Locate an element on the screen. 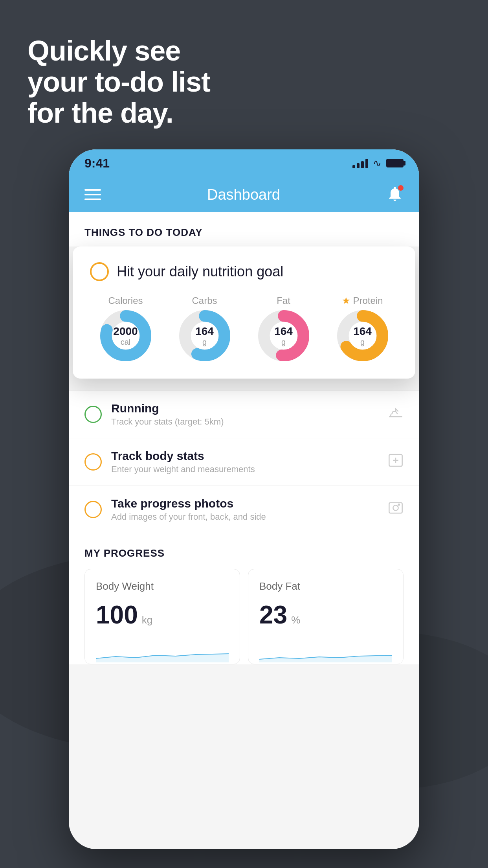 This screenshot has height=868, width=488. progress-title: MY PROGRESS is located at coordinates (244, 554).